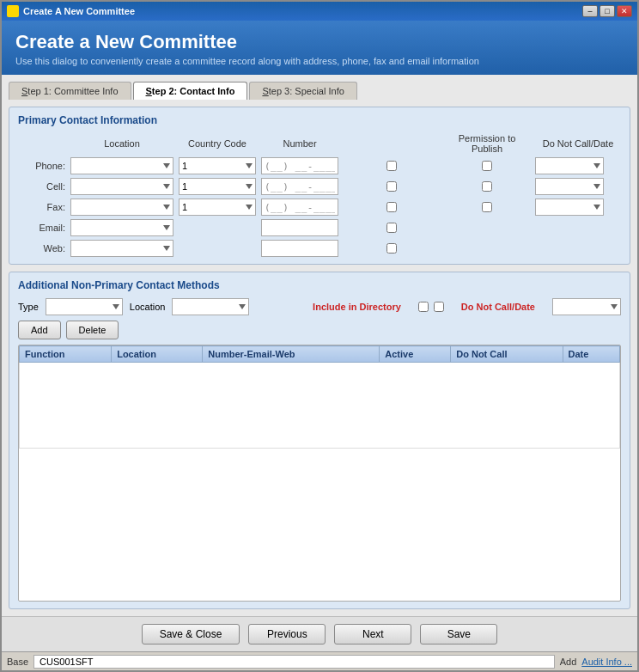 The width and height of the screenshot is (639, 672). What do you see at coordinates (287, 634) in the screenshot?
I see `previous-button: Previous` at bounding box center [287, 634].